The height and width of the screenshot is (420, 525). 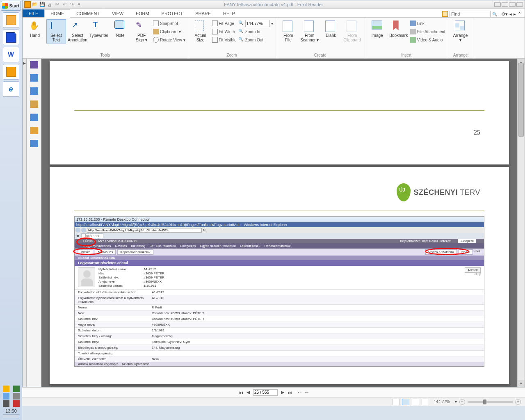 I want to click on tab-form: FORM, so click(x=142, y=13).